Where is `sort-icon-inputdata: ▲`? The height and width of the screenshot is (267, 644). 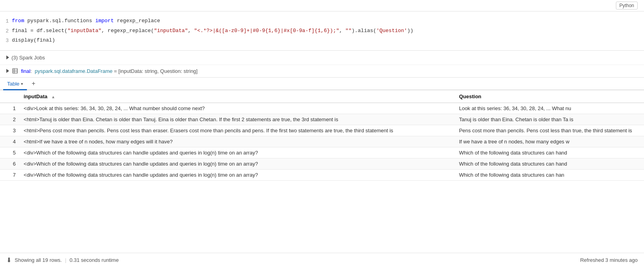 sort-icon-inputdata: ▲ is located at coordinates (53, 97).